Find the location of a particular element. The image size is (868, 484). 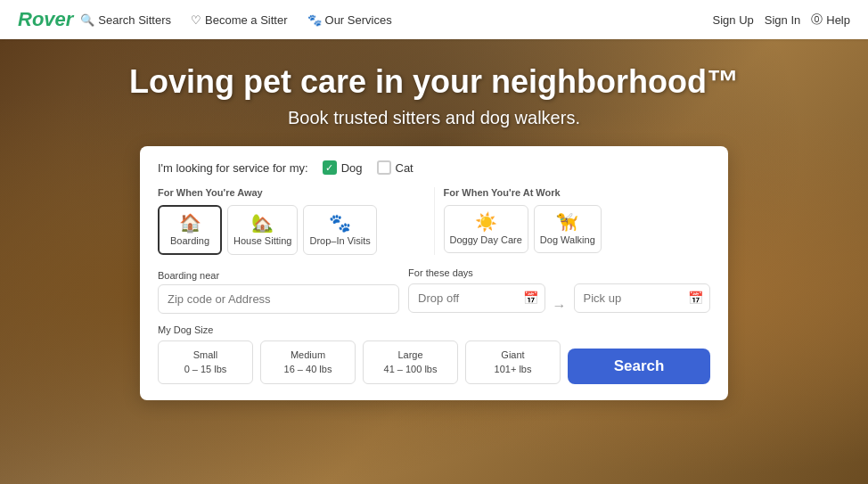

location-dates-row: Boarding near For these days 📅 → 📅 is located at coordinates (434, 291).